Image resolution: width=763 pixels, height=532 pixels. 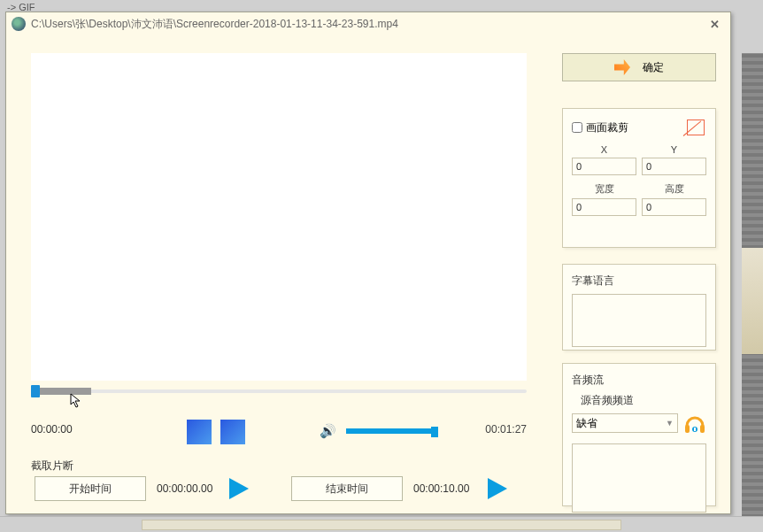 What do you see at coordinates (639, 307) in the screenshot?
I see `subtitle-panel: 字幕语言` at bounding box center [639, 307].